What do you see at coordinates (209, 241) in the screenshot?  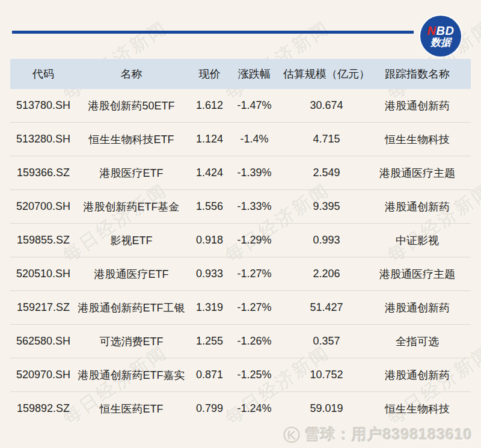 I see `cell-price: 0.918` at bounding box center [209, 241].